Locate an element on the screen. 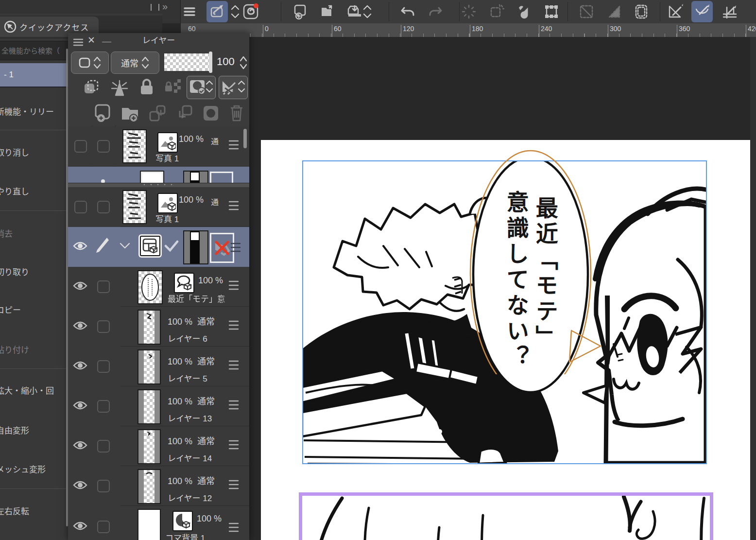 Image resolution: width=756 pixels, height=540 pixels. lock-transparent-pixels-icon is located at coordinates (173, 87).